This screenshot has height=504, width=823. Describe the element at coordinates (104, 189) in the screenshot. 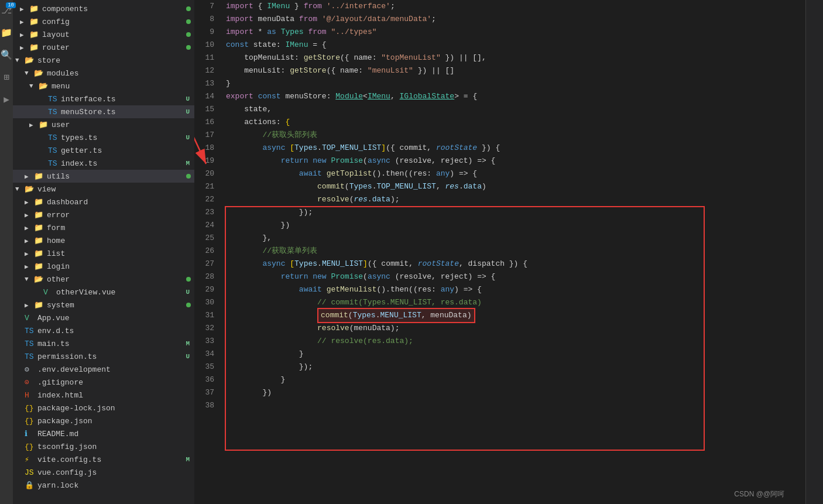

I see `tree-item-view: ▼ 📂 view` at that location.